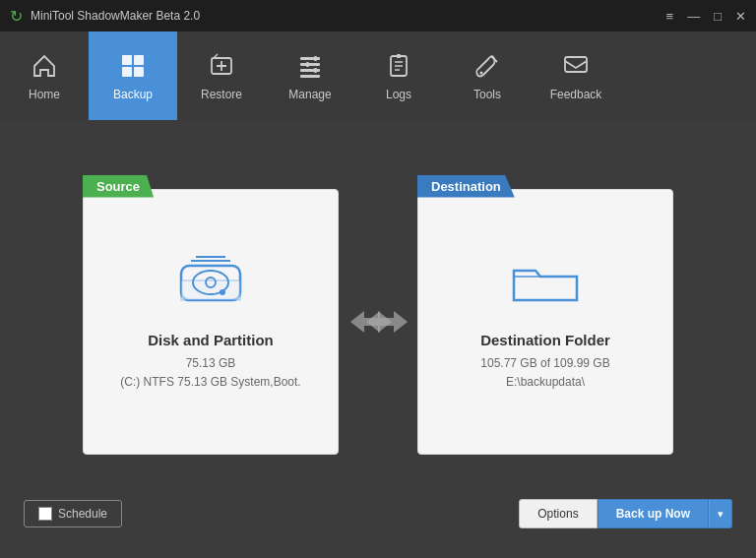  What do you see at coordinates (487, 66) in the screenshot?
I see `tools-icon` at bounding box center [487, 66].